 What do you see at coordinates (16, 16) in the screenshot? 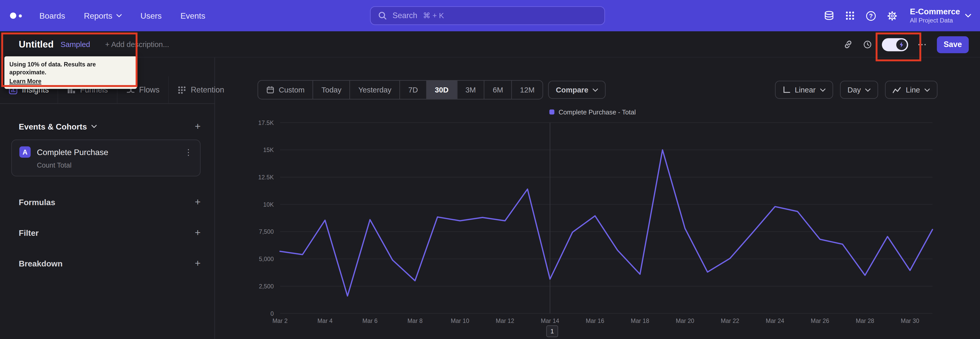
I see `mixpanel-logo` at bounding box center [16, 16].